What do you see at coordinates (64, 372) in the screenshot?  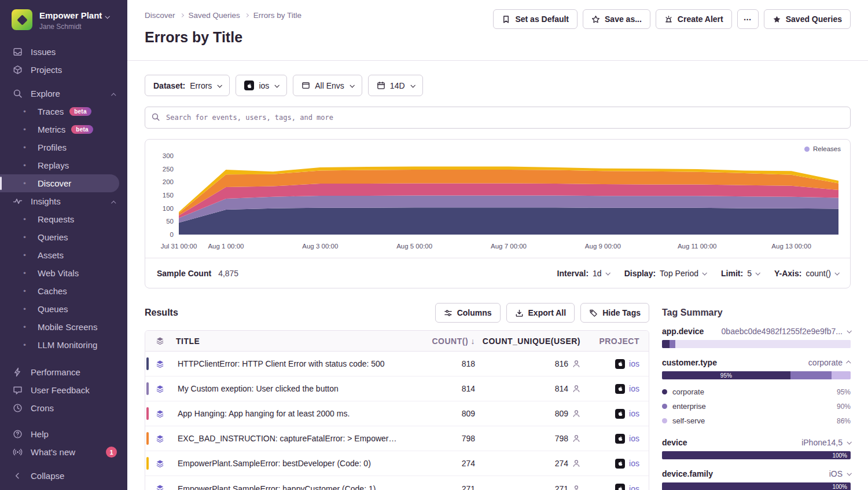 I see `sidebar-item-performance: Performance` at bounding box center [64, 372].